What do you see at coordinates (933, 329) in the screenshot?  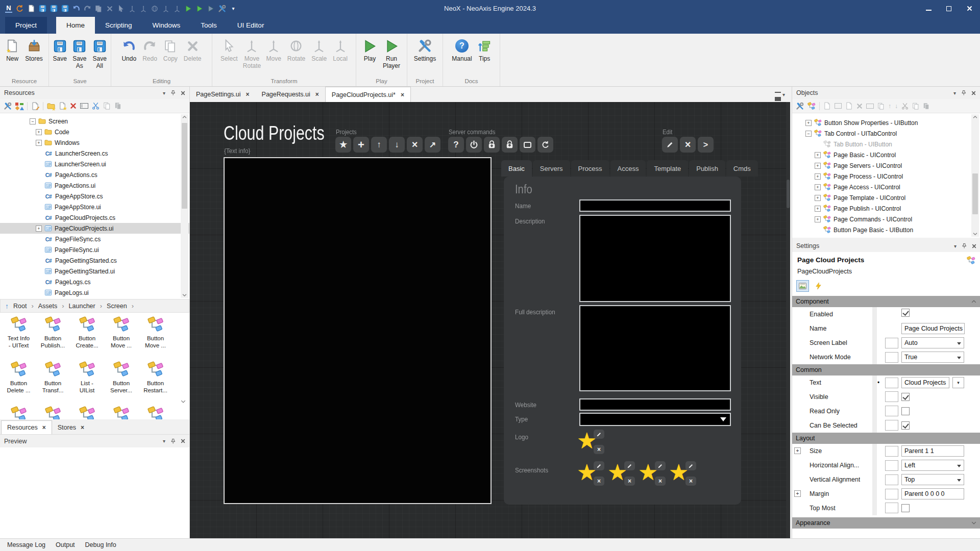 I see `name-field: Page Cloud Projects` at bounding box center [933, 329].